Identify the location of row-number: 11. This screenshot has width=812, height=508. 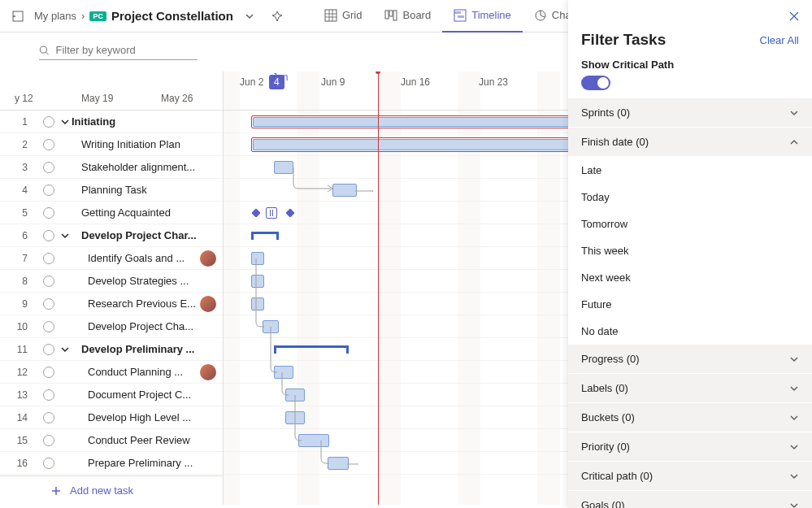
(20, 350).